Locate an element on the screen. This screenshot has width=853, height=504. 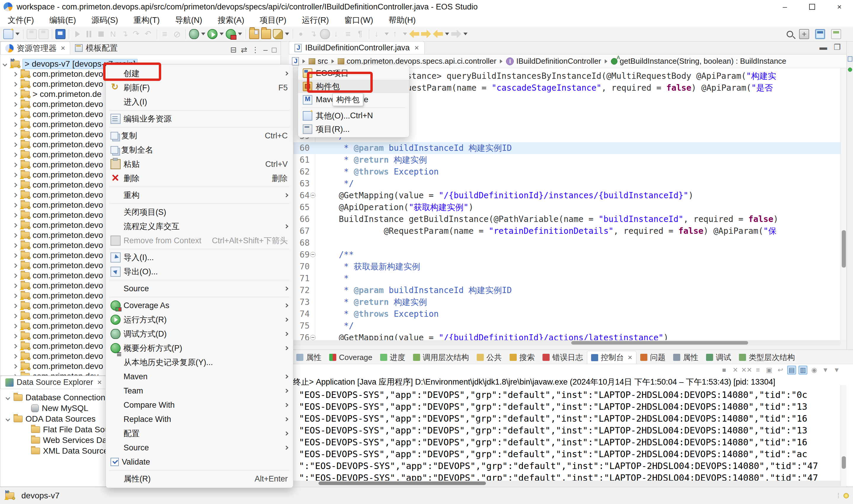
remove-all-launches-icon: ✕✕ is located at coordinates (747, 370).